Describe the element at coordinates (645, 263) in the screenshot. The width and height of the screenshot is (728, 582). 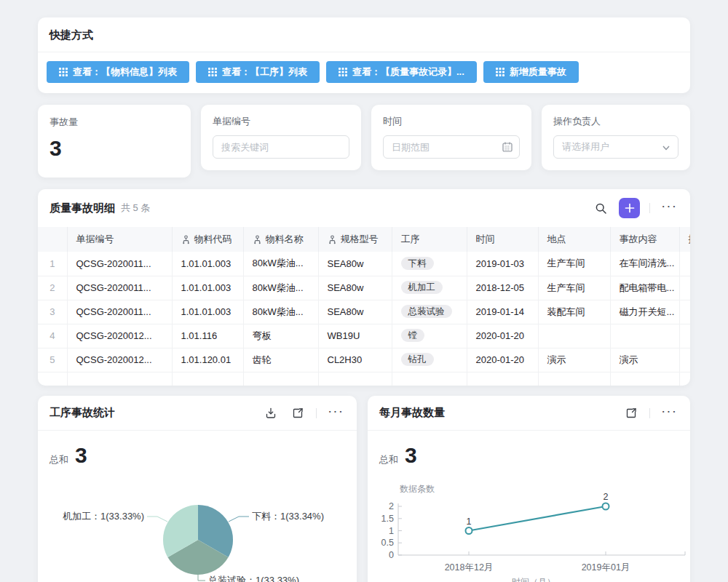
I see `cell-content: 在车间清洗...` at that location.